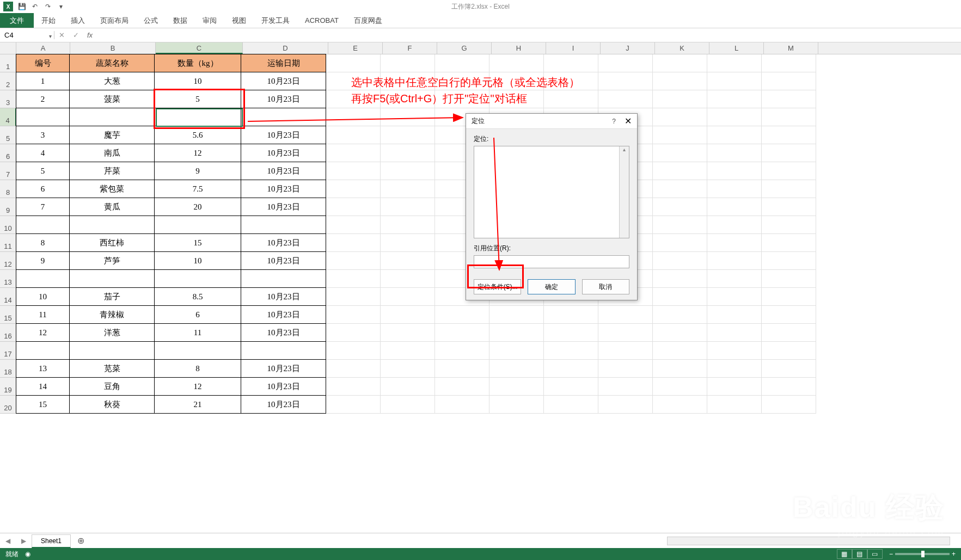 Image resolution: width=961 pixels, height=560 pixels. Describe the element at coordinates (8, 315) in the screenshot. I see `row-header: 15` at that location.